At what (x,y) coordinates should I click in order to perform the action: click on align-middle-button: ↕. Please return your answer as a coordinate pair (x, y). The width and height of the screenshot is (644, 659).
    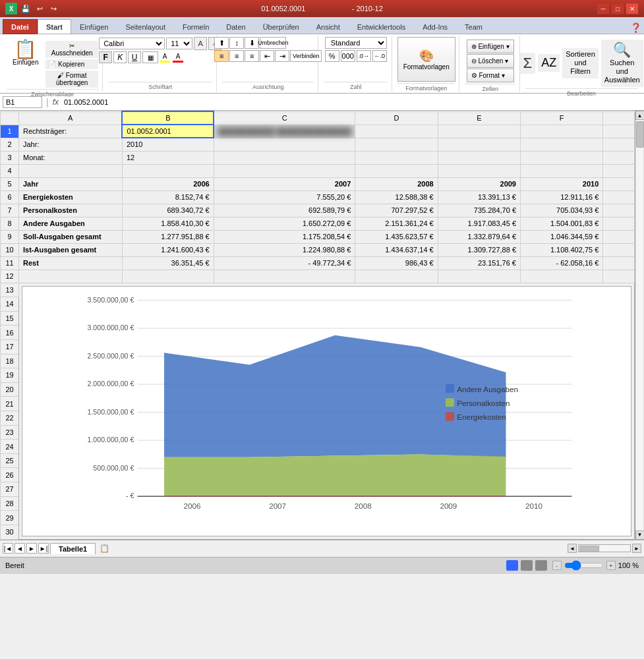
    Looking at the image, I should click on (237, 43).